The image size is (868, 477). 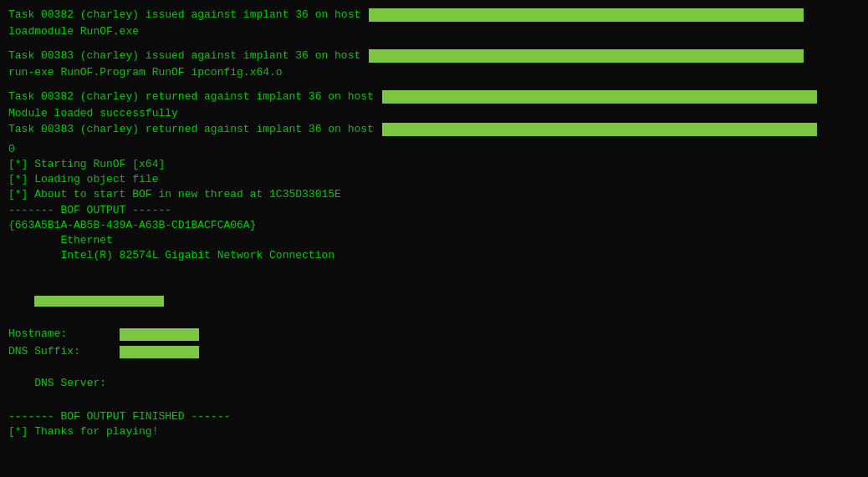 What do you see at coordinates (434, 32) in the screenshot?
I see `loadmodule-line: loadmodule RunOF.exe` at bounding box center [434, 32].